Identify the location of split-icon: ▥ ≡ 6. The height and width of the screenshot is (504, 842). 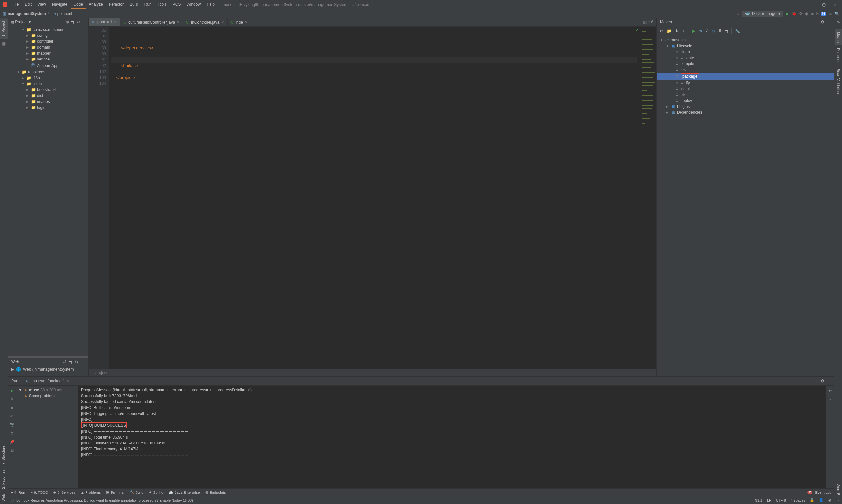
(648, 22).